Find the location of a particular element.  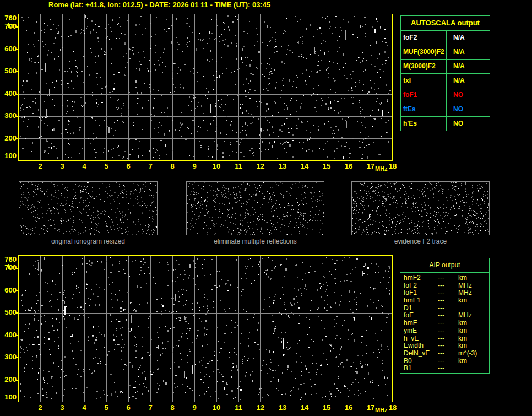

autoscala-table-rows: foF2N/AMUF(3000)F2N/AM(3000)F2N/AfxIN/Af… is located at coordinates (445, 80).